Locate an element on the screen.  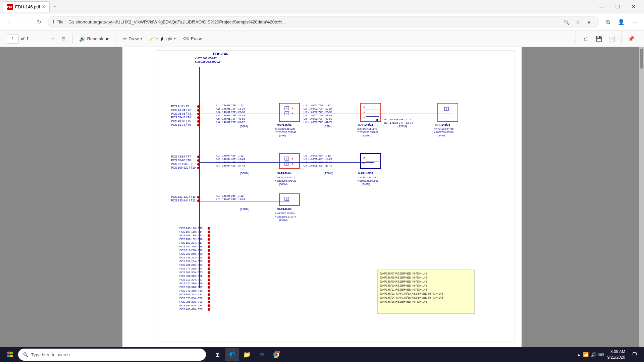
save-button: 💾 is located at coordinates (599, 39).